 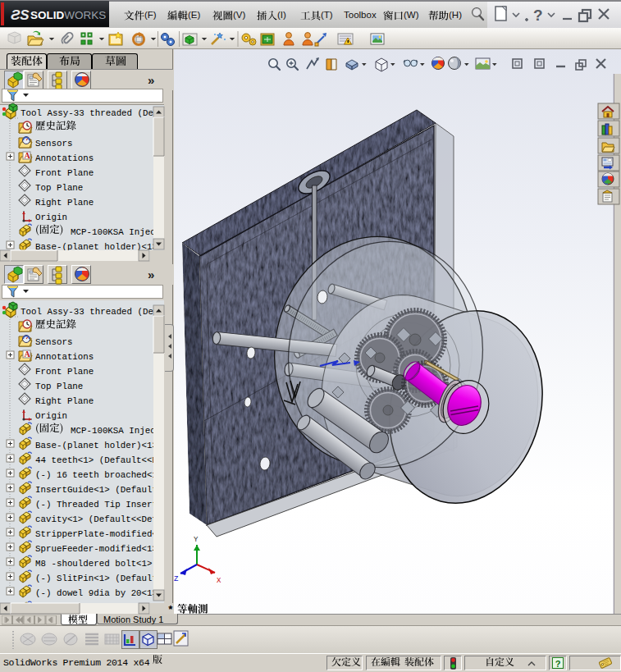 I want to click on svg-text: Base-(planet holder)<1>, so click(x=97, y=446).